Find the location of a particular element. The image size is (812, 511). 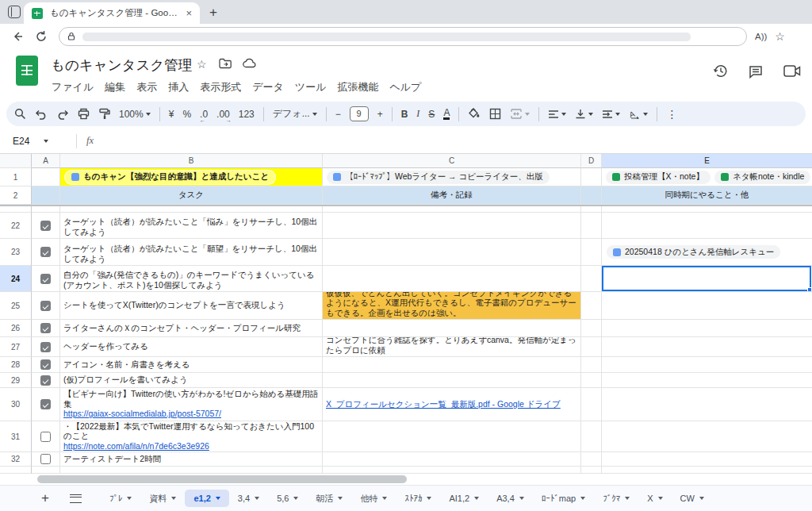

row-number: 27 is located at coordinates (16, 348).